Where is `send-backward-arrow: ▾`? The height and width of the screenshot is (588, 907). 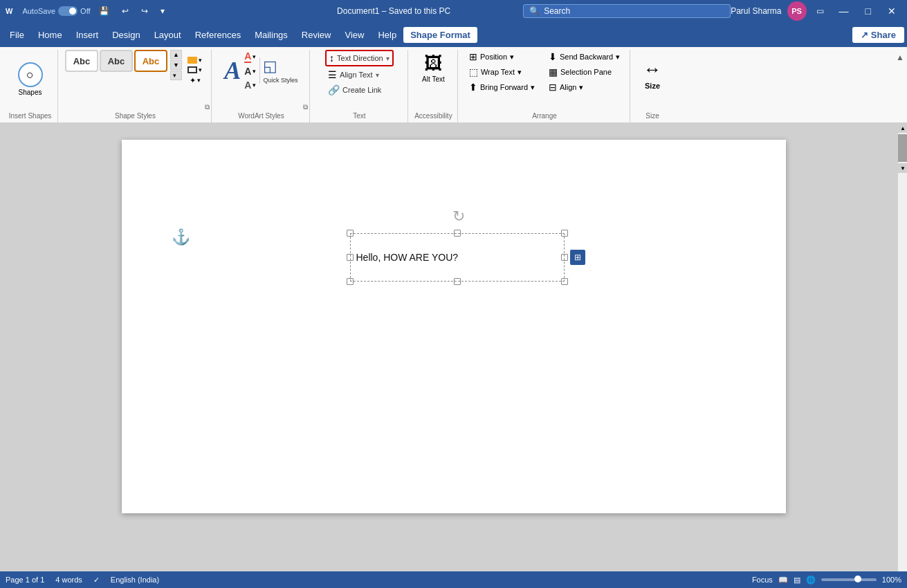
send-backward-arrow: ▾ is located at coordinates (618, 57).